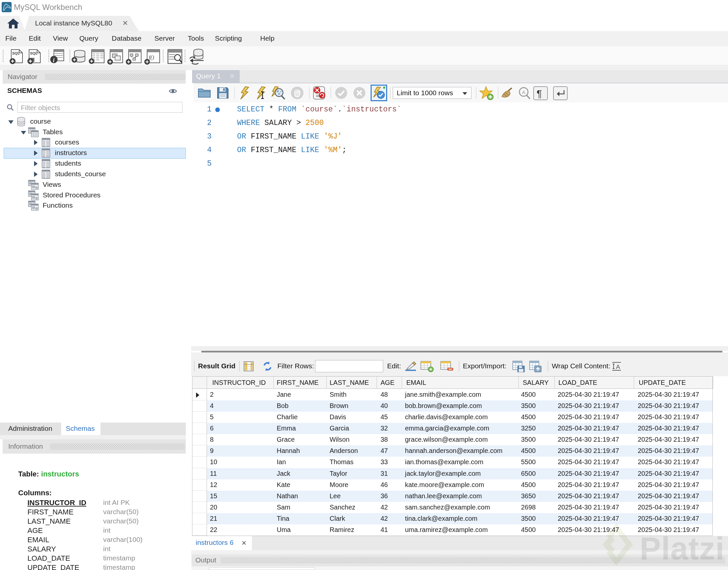 Image resolution: width=728 pixels, height=570 pixels. What do you see at coordinates (151, 57) in the screenshot?
I see `svg-text: f()` at bounding box center [151, 57].